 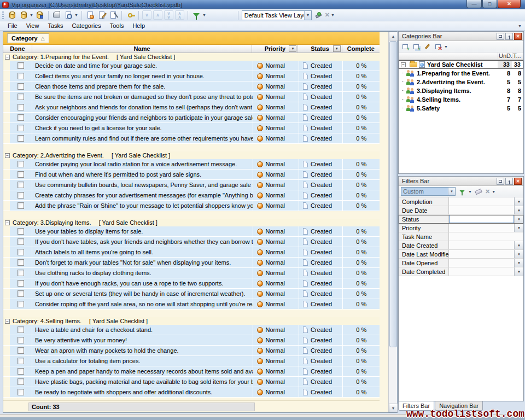 I want to click on status-filter-dropdown: ▼, so click(x=337, y=49).